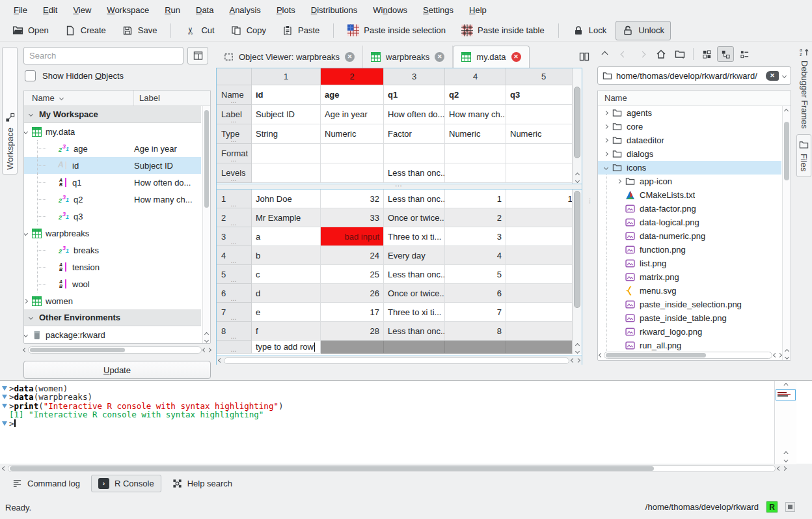 This screenshot has width=812, height=519. What do you see at coordinates (690, 168) in the screenshot?
I see `file-item-icons: icons` at bounding box center [690, 168].